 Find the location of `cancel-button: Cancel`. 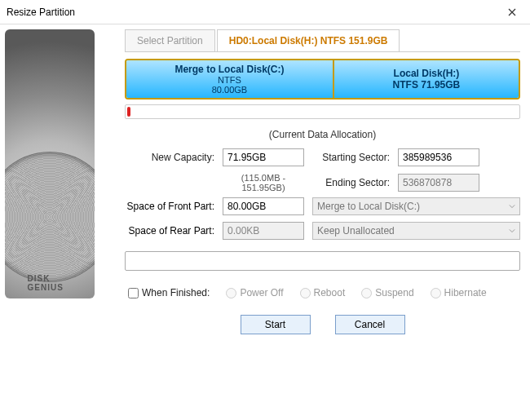

cancel-button: Cancel is located at coordinates (370, 325).